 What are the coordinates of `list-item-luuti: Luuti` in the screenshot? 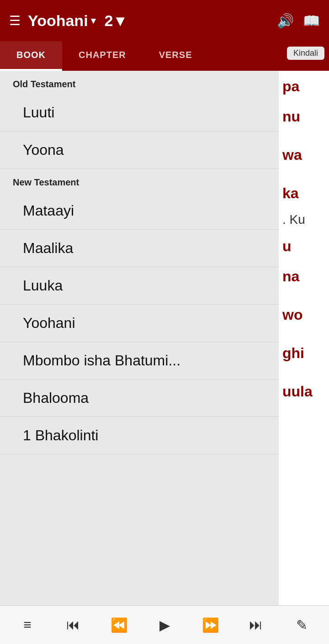 It's located at (139, 113).